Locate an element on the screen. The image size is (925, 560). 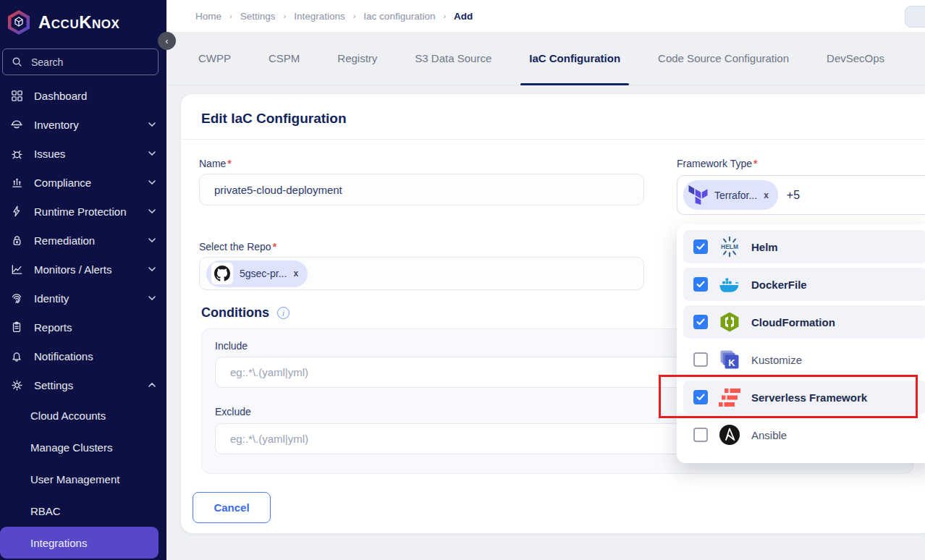
tab-registry: Registry is located at coordinates (358, 58).